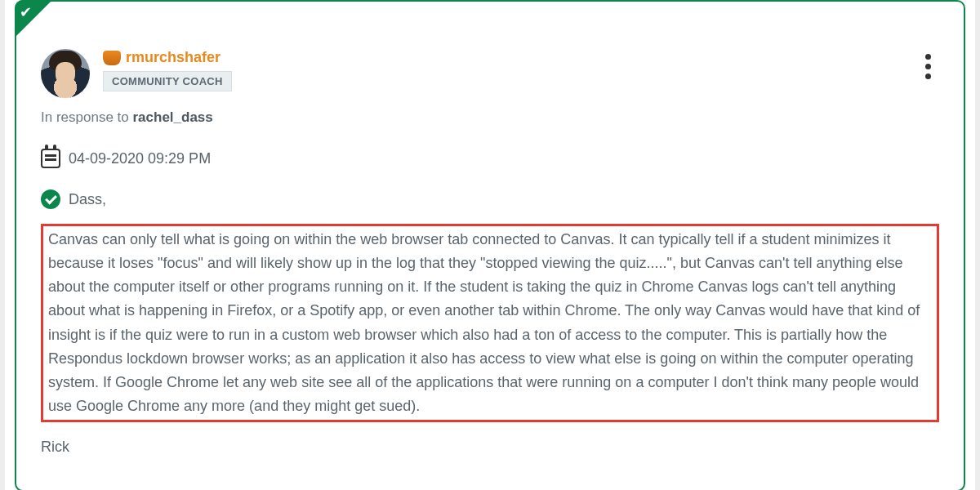 This screenshot has height=490, width=980. I want to click on in-response-to-prefix: In response to, so click(87, 118).